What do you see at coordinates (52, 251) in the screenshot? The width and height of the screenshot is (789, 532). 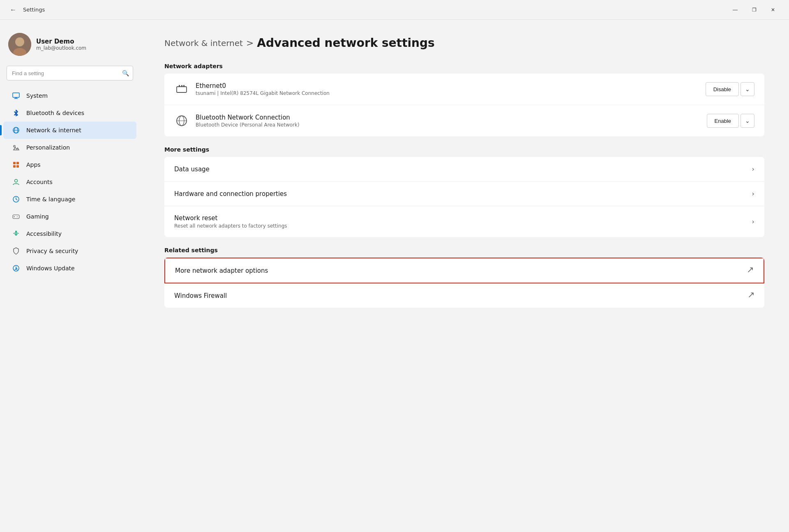 I see `sidebar-item-label-privacy: Privacy & security` at bounding box center [52, 251].